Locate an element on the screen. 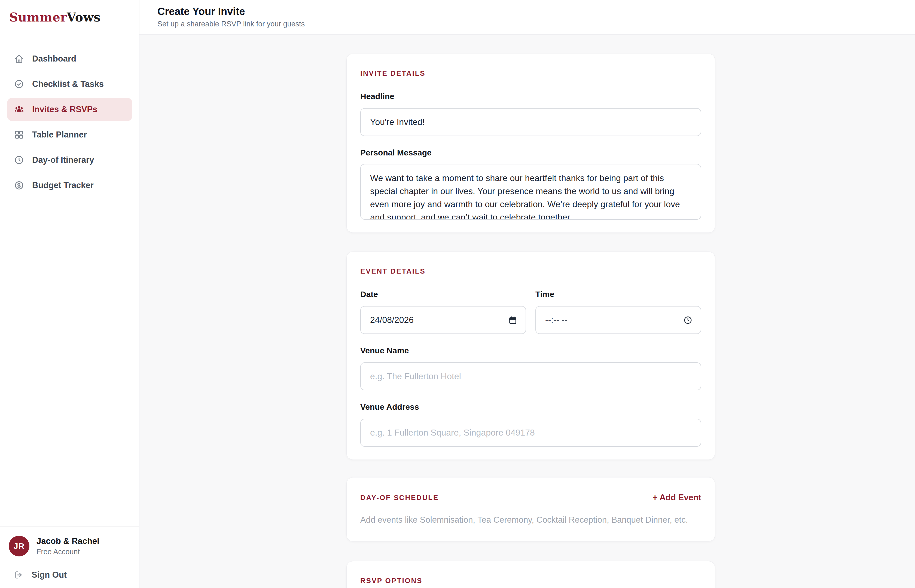 Image resolution: width=915 pixels, height=588 pixels. personal-message-textarea: We want to take a moment to share our he… is located at coordinates (531, 192).